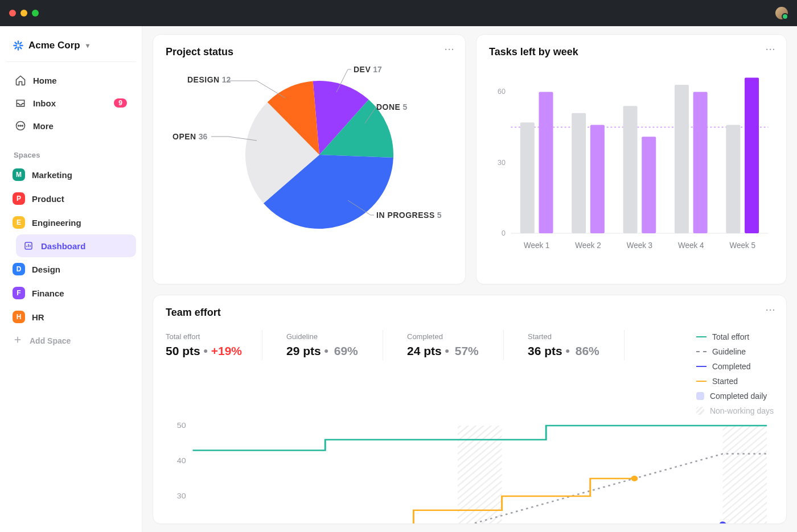 Image resolution: width=797 pixels, height=532 pixels. I want to click on workspace-logo-icon, so click(18, 46).